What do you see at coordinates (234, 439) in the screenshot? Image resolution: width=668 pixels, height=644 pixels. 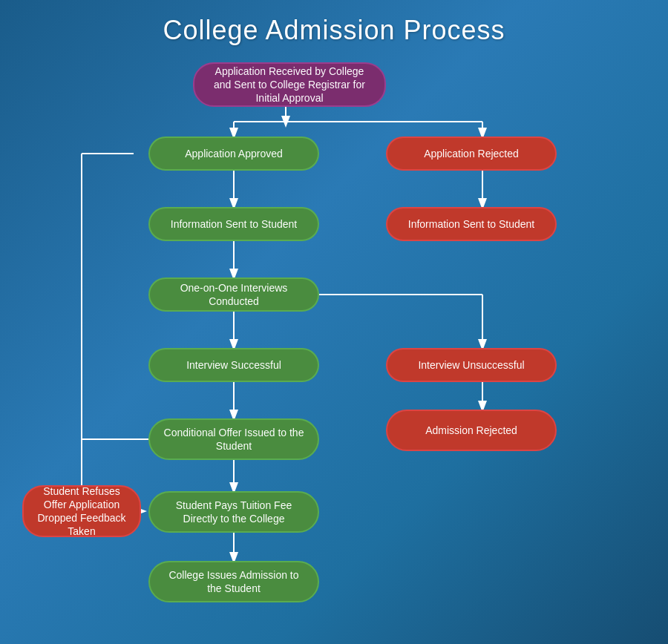 I see `conditional-offer-box: Conditional Offer Issued to the Student` at bounding box center [234, 439].